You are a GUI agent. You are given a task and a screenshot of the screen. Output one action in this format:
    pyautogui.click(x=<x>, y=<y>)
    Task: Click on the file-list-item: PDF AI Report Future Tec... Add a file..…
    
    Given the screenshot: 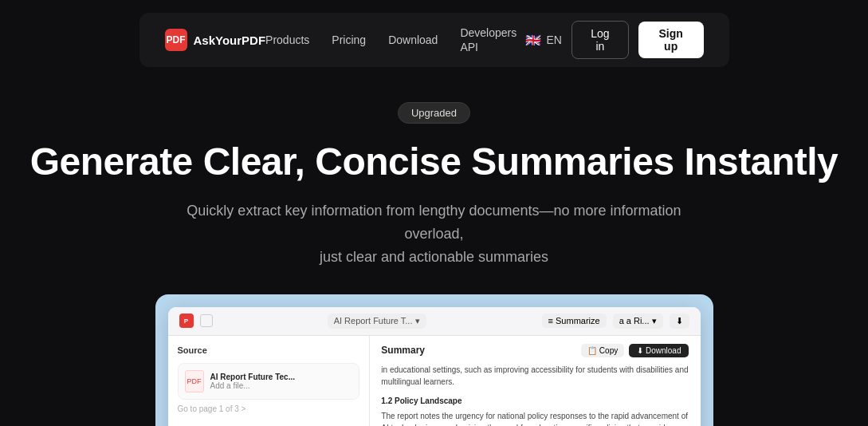 What is the action you would take?
    pyautogui.click(x=269, y=381)
    